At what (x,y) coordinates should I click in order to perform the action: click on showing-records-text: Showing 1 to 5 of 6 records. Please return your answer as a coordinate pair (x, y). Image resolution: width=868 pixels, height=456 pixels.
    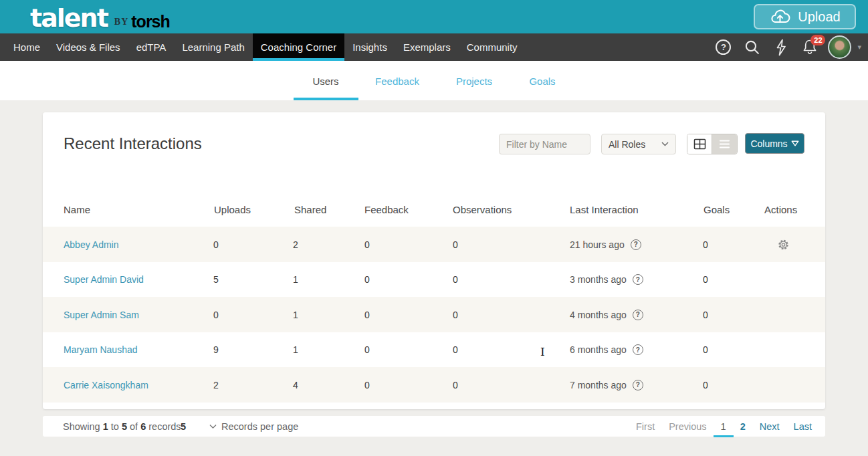
    Looking at the image, I should click on (122, 427).